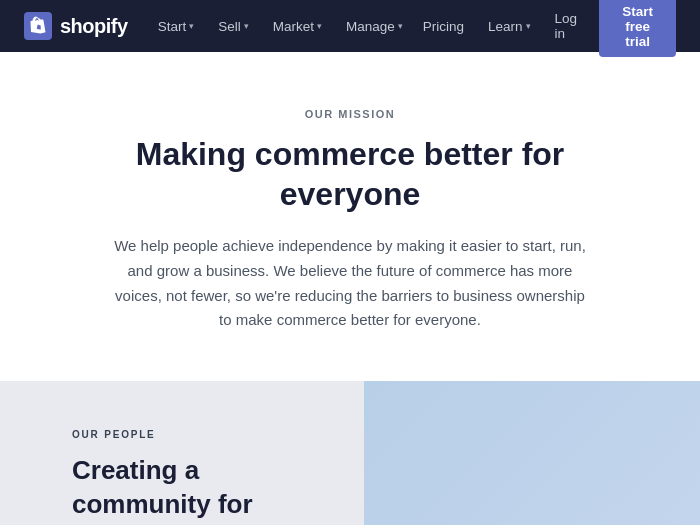 This screenshot has width=700, height=525. Describe the element at coordinates (298, 26) in the screenshot. I see `nav-market: Market ▾` at that location.